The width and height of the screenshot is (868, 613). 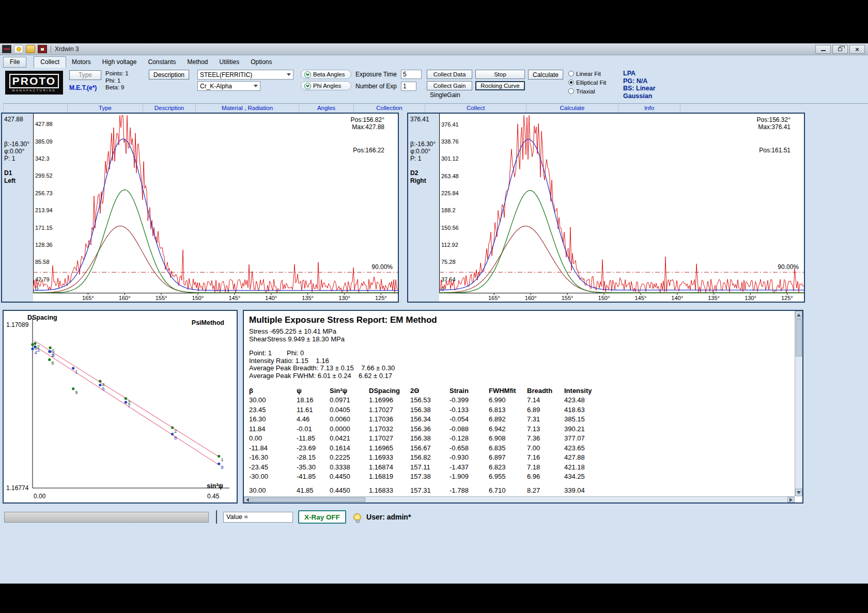 What do you see at coordinates (409, 86) in the screenshot?
I see `number-of-exp-input` at bounding box center [409, 86].